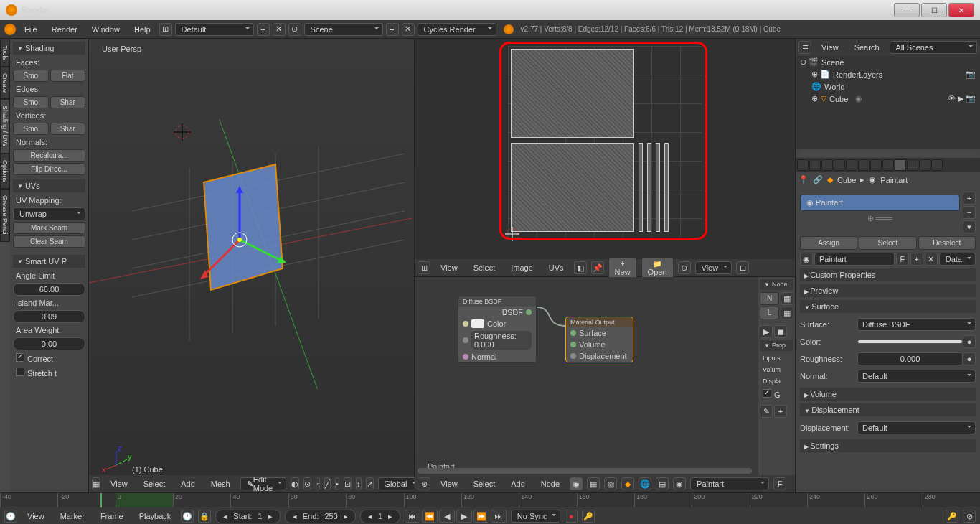 The width and height of the screenshot is (980, 524). What do you see at coordinates (5, 83) in the screenshot?
I see `tab-create: Create` at bounding box center [5, 83].